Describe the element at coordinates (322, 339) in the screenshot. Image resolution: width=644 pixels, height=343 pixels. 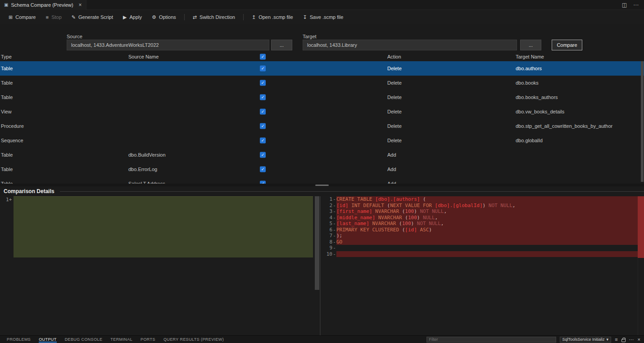
I see `bottom-panel-bar: PROBLEMSOUTPUTDEBUG CONSOLETERMINALPORTS…` at that location.